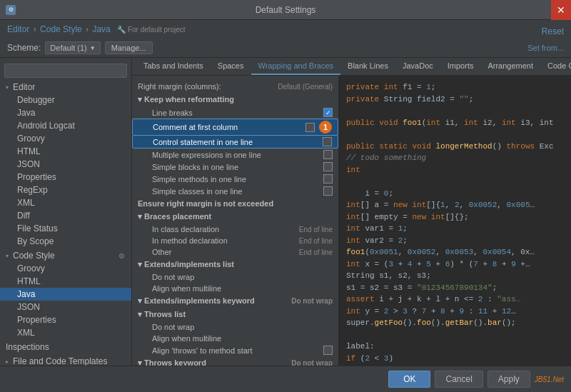 This screenshot has height=392, width=571. Describe the element at coordinates (66, 203) in the screenshot. I see `sidebar-item-xml: XML` at that location.